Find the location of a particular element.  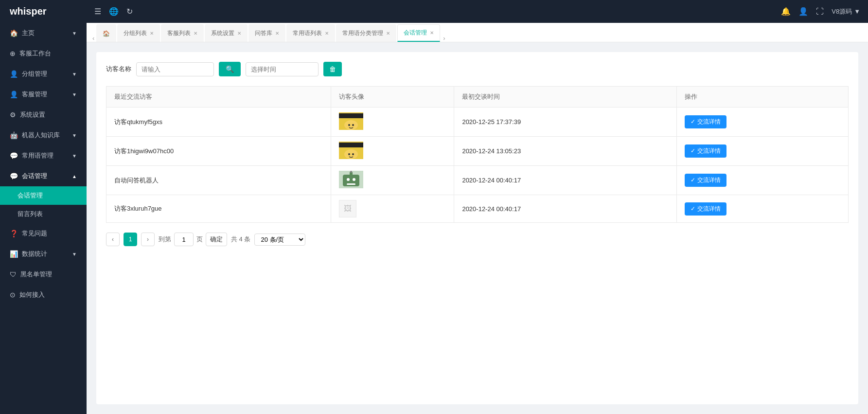

visitor-avatar-cell is located at coordinates (393, 122).